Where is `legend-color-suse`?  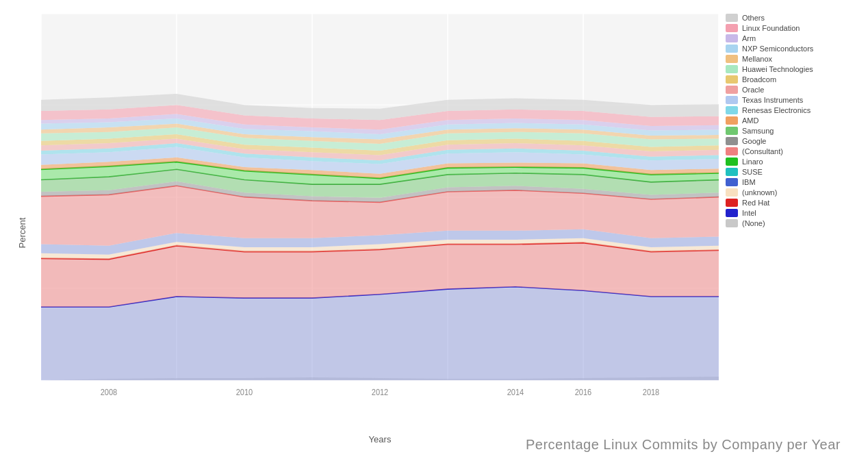
legend-color-suse is located at coordinates (732, 172).